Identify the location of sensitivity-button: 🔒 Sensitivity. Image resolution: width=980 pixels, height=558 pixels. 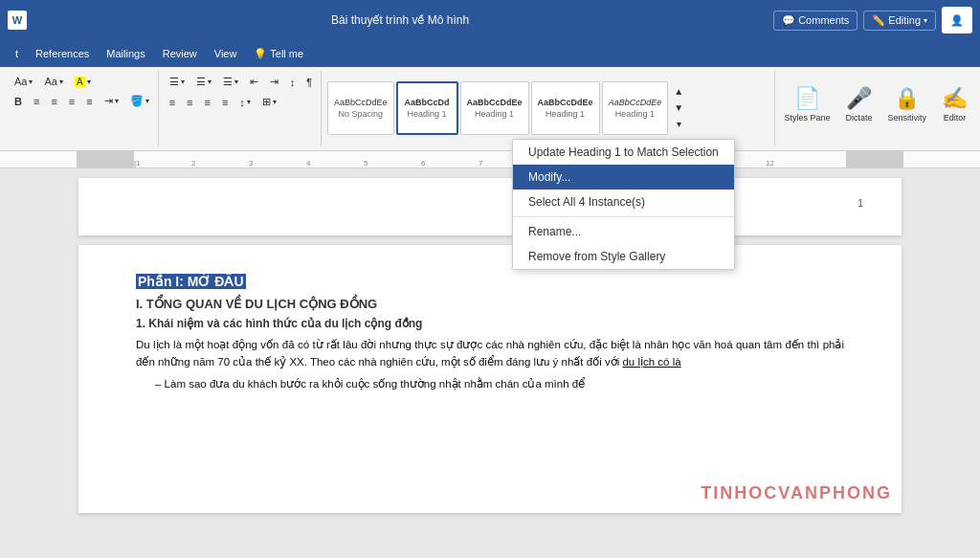
(907, 104).